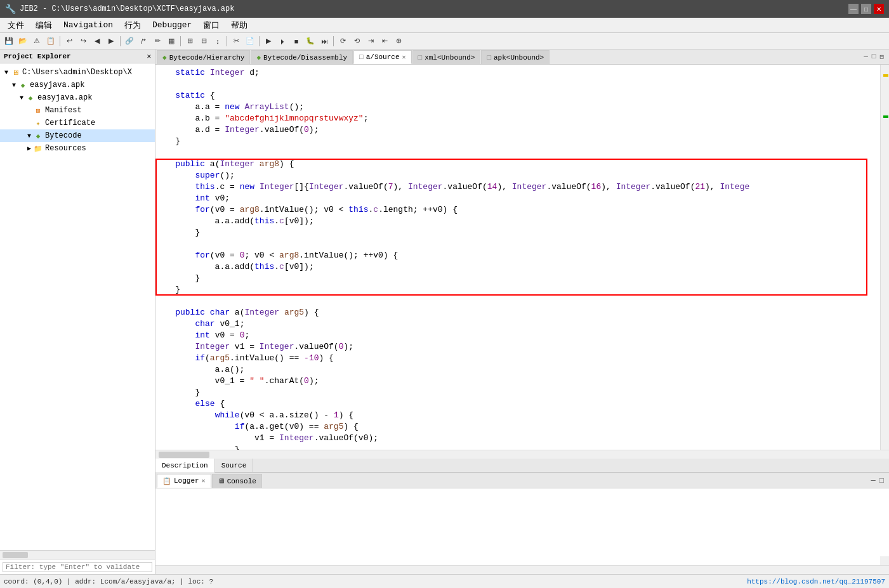  Describe the element at coordinates (882, 481) in the screenshot. I see `bottom-max-btn: □` at that location.